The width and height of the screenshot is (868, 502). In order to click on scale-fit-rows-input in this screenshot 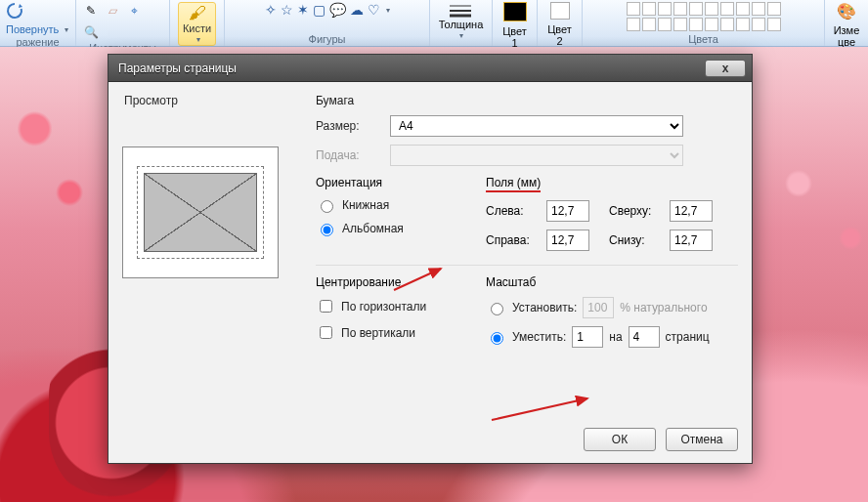, I will do `click(644, 337)`.